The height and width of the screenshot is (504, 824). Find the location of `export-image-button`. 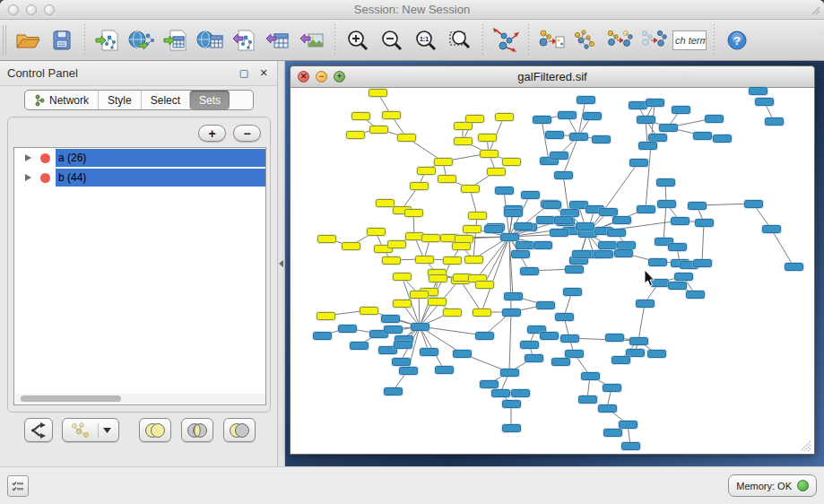

export-image-button is located at coordinates (312, 40).